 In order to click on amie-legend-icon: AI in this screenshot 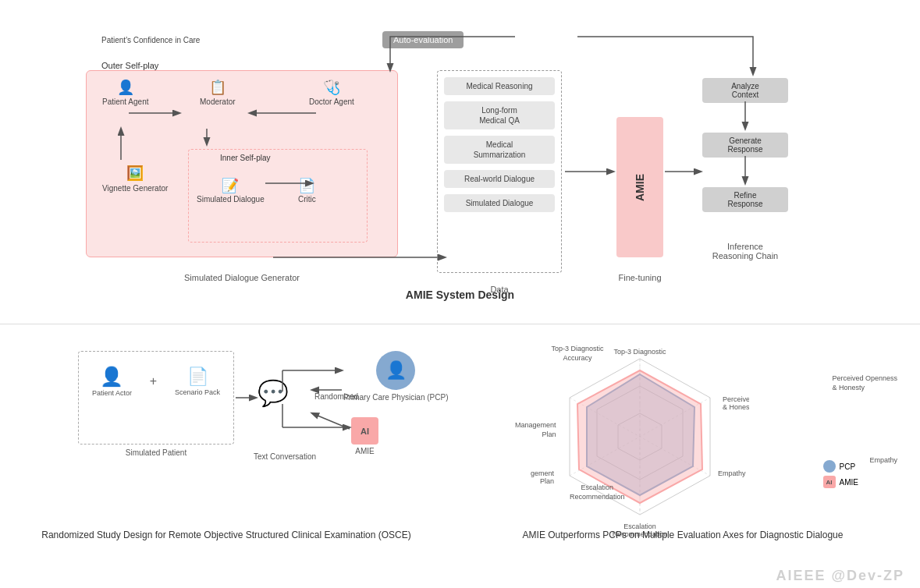, I will do `click(829, 482)`.